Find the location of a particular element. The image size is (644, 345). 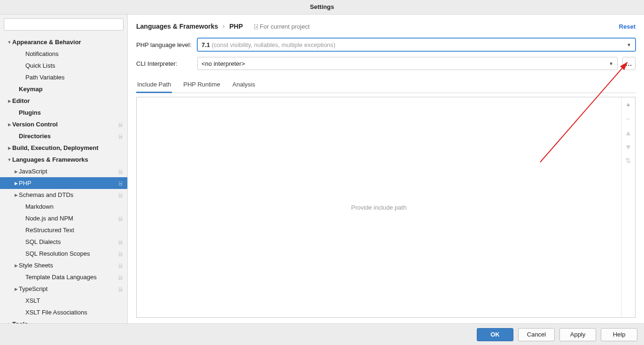

tree-item-javascript: ▶JavaScript⍈ is located at coordinates (64, 171).